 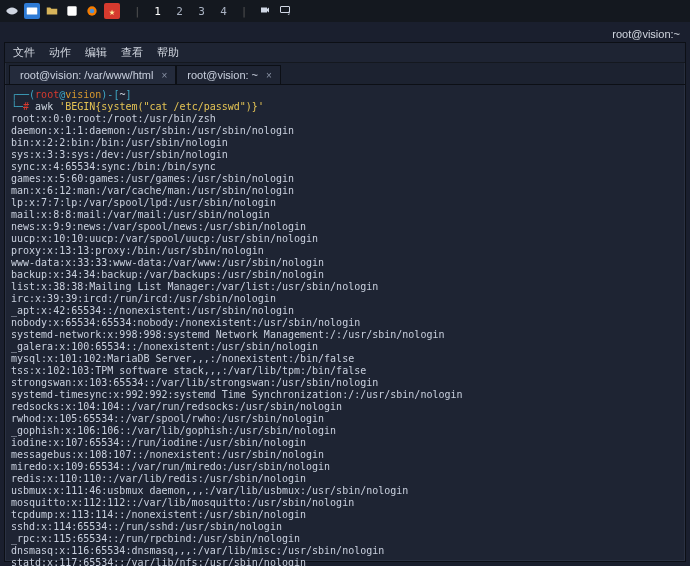 What do you see at coordinates (222, 75) in the screenshot?
I see `tab-label: root@vision: ~` at bounding box center [222, 75].